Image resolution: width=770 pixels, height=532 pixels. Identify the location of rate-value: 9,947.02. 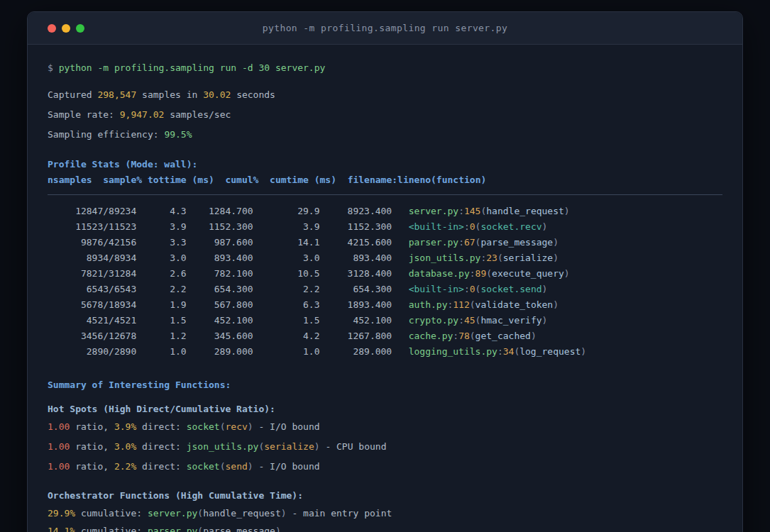
(142, 115).